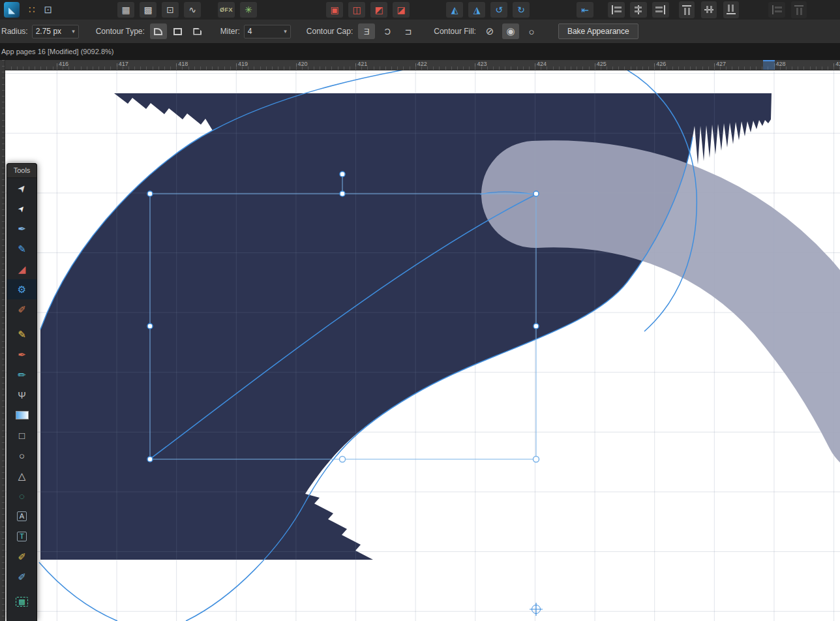 The image size is (840, 621). Describe the element at coordinates (192, 10) in the screenshot. I see `snap-curves-icon: ∿` at that location.